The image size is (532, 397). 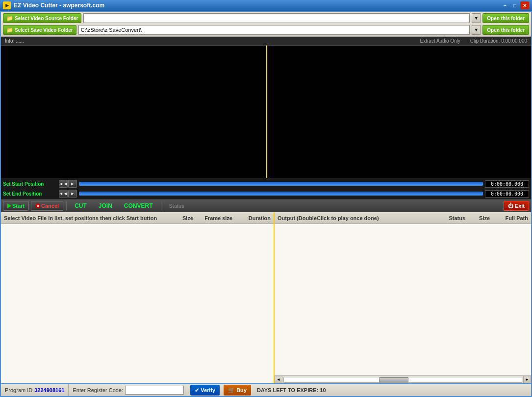 I want to click on select-video-source-button: 📁 Select Video Source Folder, so click(x=42, y=18).